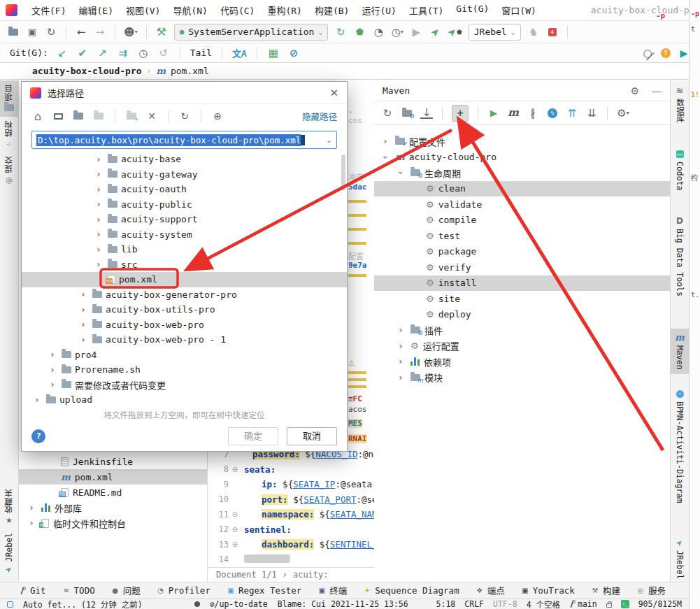 This screenshot has width=700, height=609. Describe the element at coordinates (185, 400) in the screenshot. I see `dialog-tree-item: ›upload` at that location.